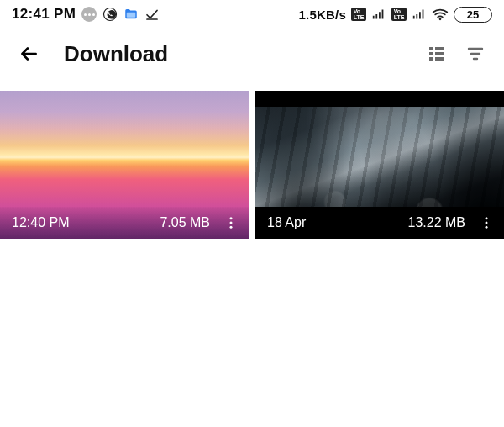 Image resolution: width=504 pixels, height=427 pixels. Describe the element at coordinates (110, 14) in the screenshot. I see `whatsapp-icon` at that location.